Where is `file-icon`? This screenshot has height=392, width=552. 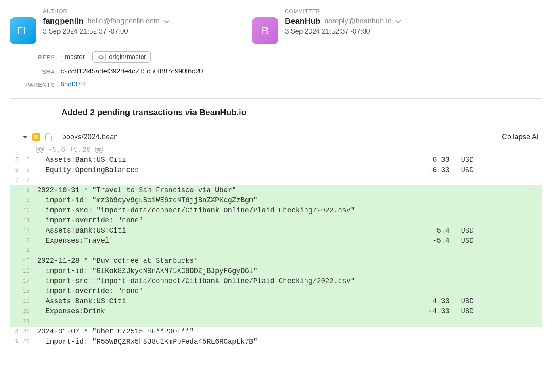 file-icon is located at coordinates (48, 137).